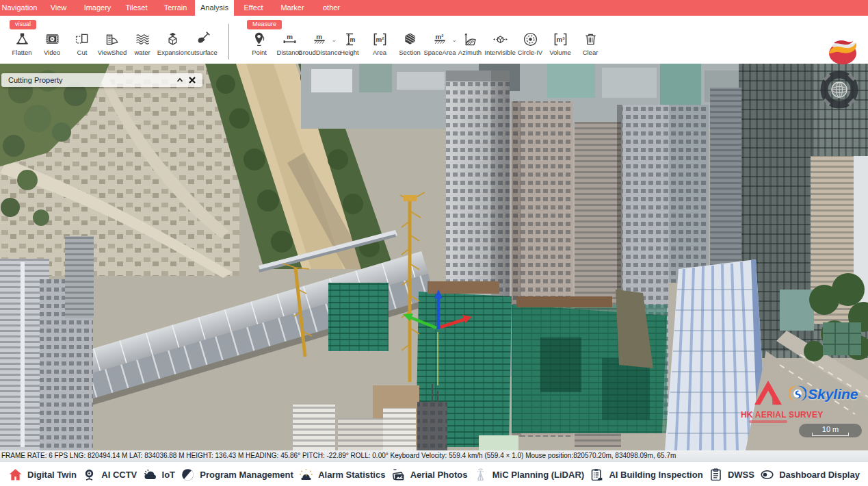  What do you see at coordinates (159, 475) in the screenshot?
I see `nav-item-iot: IoT` at bounding box center [159, 475].